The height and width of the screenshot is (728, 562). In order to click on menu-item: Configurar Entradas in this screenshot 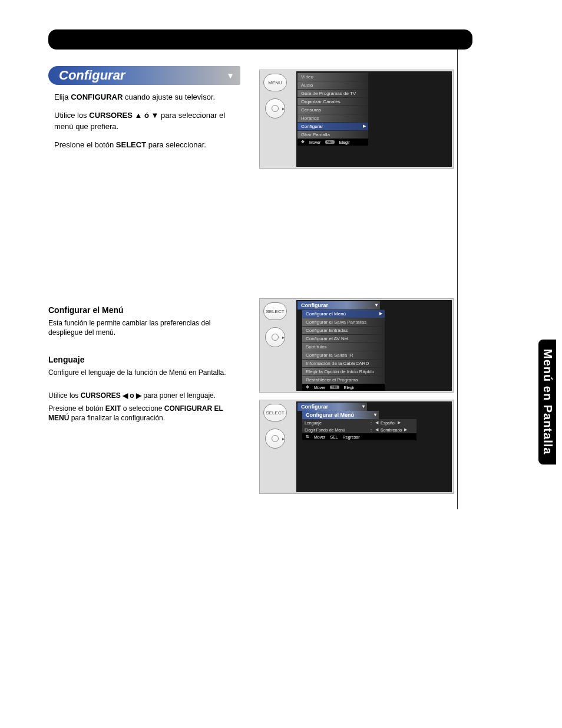, I will do `click(343, 330)`.